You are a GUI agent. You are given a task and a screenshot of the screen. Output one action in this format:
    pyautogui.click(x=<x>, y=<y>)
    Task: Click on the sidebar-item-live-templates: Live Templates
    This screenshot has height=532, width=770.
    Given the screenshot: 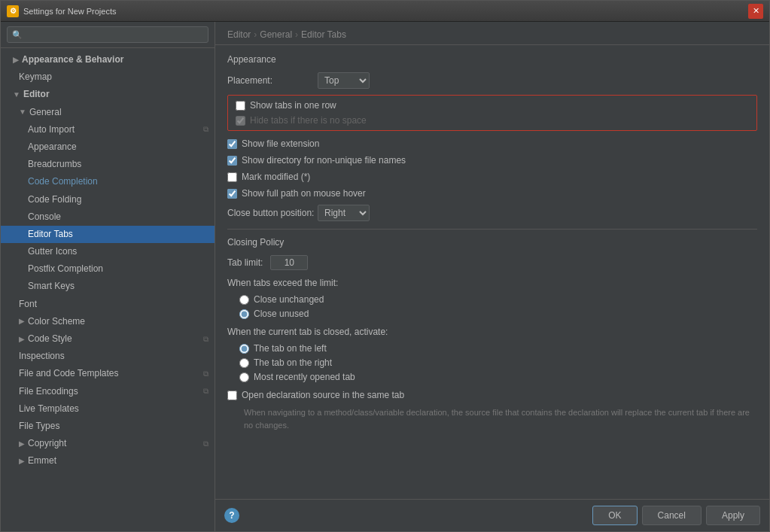 What is the action you would take?
    pyautogui.click(x=108, y=409)
    